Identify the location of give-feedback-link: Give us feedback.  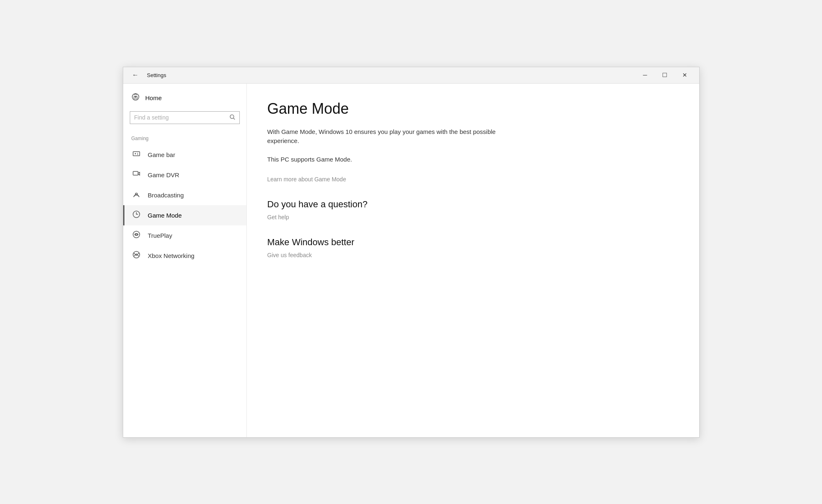
(473, 255).